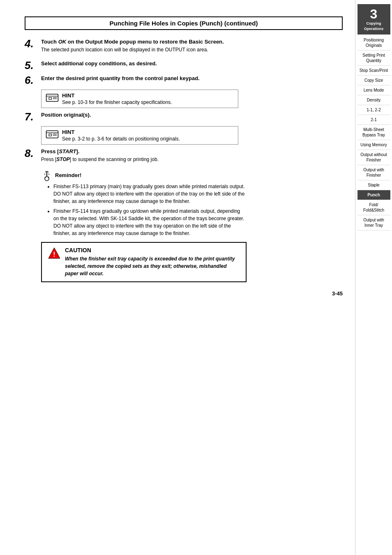 Image resolution: width=392 pixels, height=555 pixels. I want to click on reminder-icon, so click(47, 175).